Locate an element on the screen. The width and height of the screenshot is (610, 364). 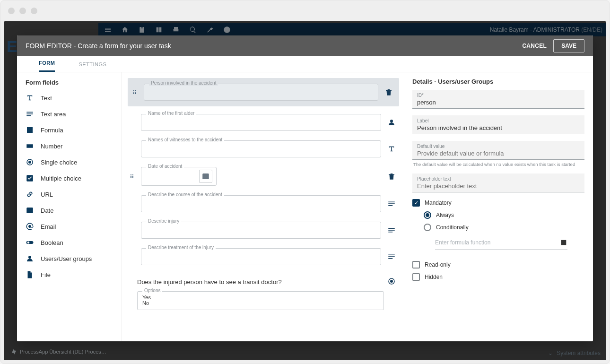
details-placeholder-field: Placeholder text is located at coordinates (498, 183).